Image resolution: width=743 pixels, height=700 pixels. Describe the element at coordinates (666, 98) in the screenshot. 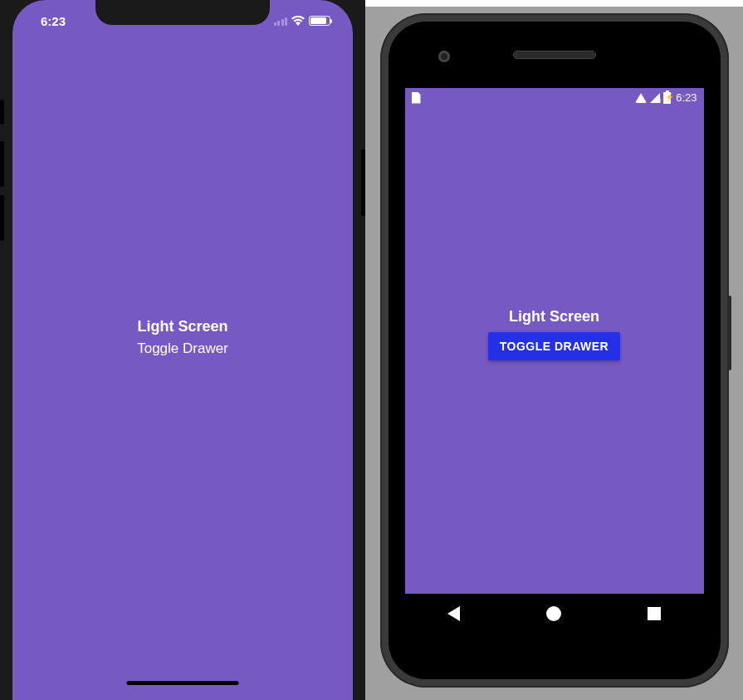

I see `android-status-icons: ⚡ 6:23` at that location.